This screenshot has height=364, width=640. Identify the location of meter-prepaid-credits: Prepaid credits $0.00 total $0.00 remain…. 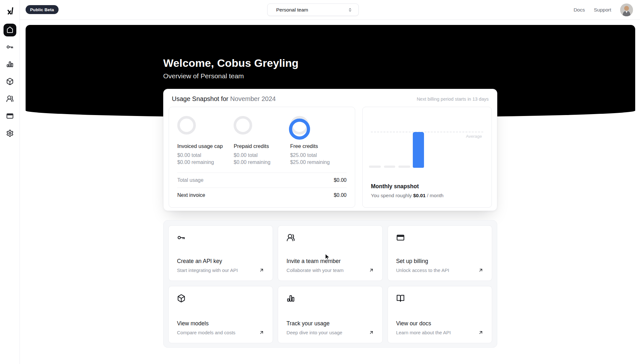
(262, 141).